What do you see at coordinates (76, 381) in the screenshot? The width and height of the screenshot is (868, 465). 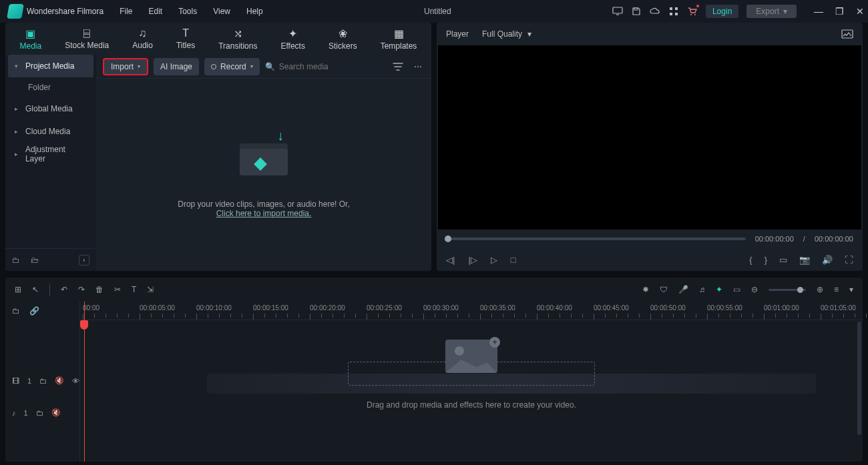 I see `visibility-icon: 👁` at bounding box center [76, 381].